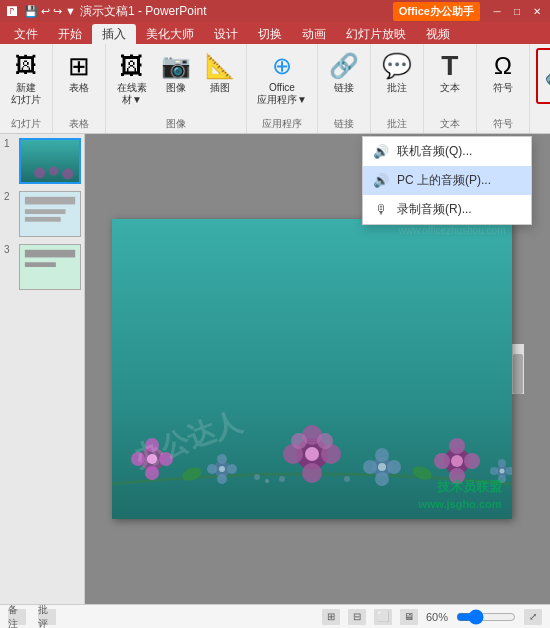  What do you see at coordinates (46, 12) in the screenshot?
I see `undo-icon: ↩` at bounding box center [46, 12].